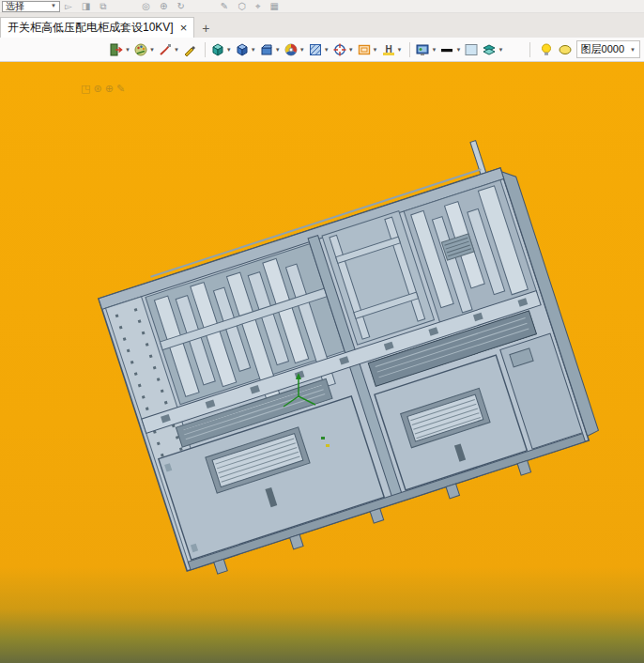  I want to click on clone-icon: ⧉, so click(103, 7).